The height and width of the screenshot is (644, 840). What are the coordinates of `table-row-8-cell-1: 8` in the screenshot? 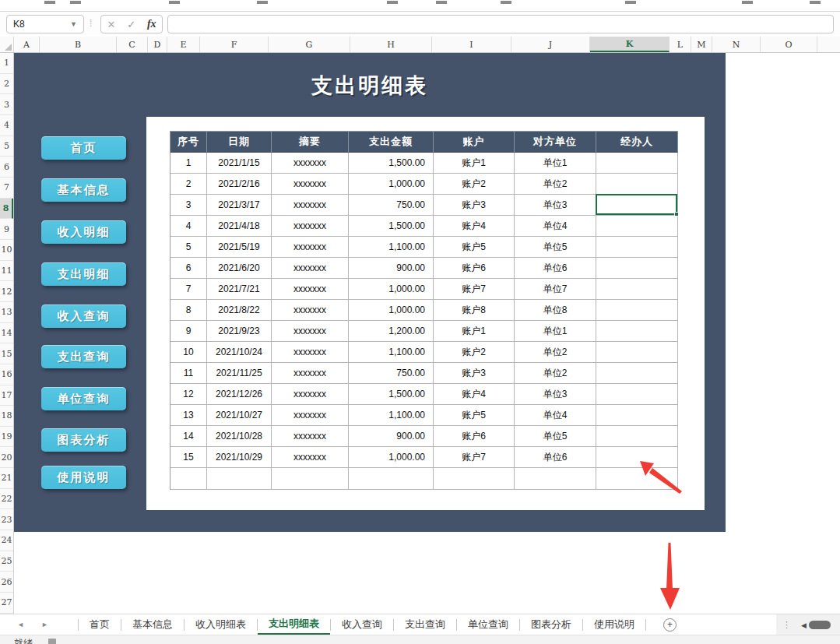 It's located at (188, 310).